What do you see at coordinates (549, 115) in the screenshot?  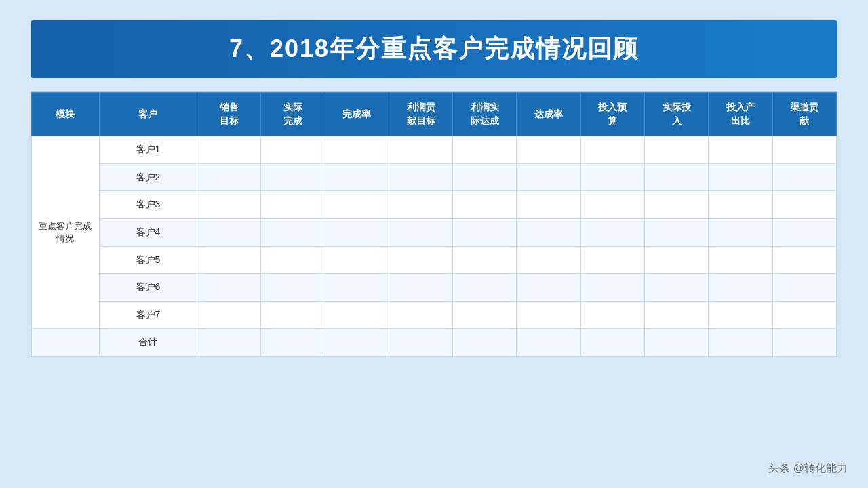 I see `header-profit-rate: 达成率` at bounding box center [549, 115].